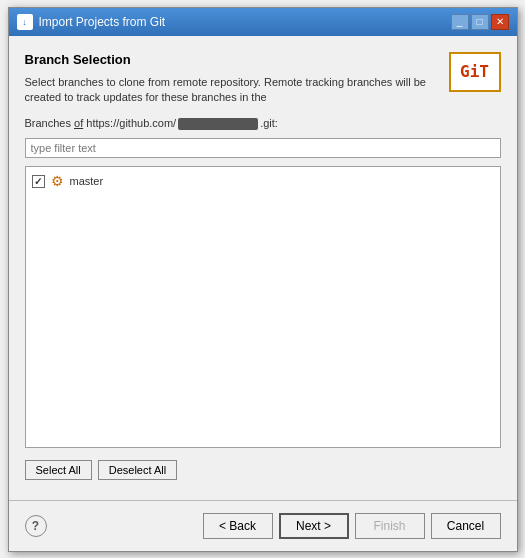 This screenshot has width=525, height=558. I want to click on branches-label: Branches of https://github.com/ .git:, so click(263, 124).